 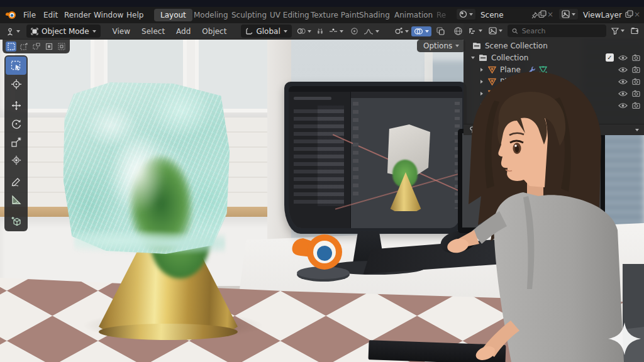 I want to click on rotate-icon, so click(x=16, y=124).